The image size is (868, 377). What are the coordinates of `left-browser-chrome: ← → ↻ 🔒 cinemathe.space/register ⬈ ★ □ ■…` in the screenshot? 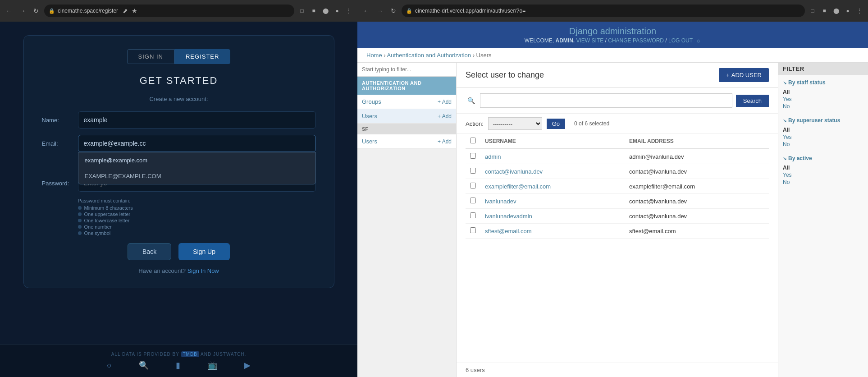 It's located at (178, 11).